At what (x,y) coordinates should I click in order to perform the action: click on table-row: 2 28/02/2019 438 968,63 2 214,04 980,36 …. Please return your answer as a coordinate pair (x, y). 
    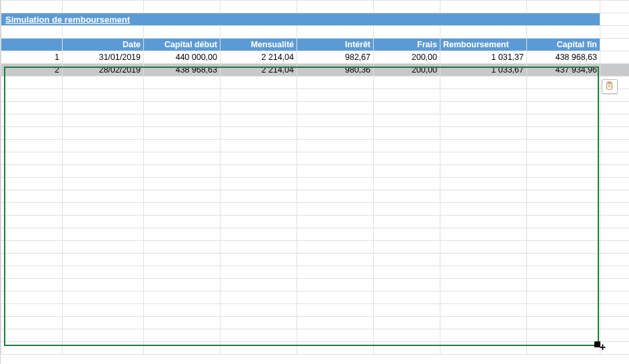
    Looking at the image, I should click on (316, 71).